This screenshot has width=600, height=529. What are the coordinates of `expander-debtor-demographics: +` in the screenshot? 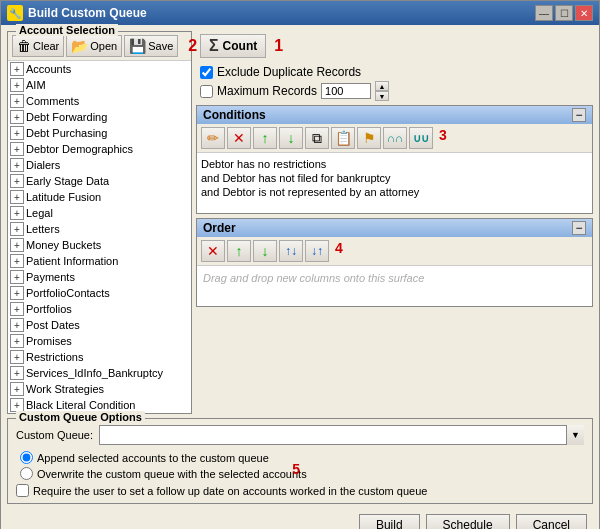 It's located at (17, 149).